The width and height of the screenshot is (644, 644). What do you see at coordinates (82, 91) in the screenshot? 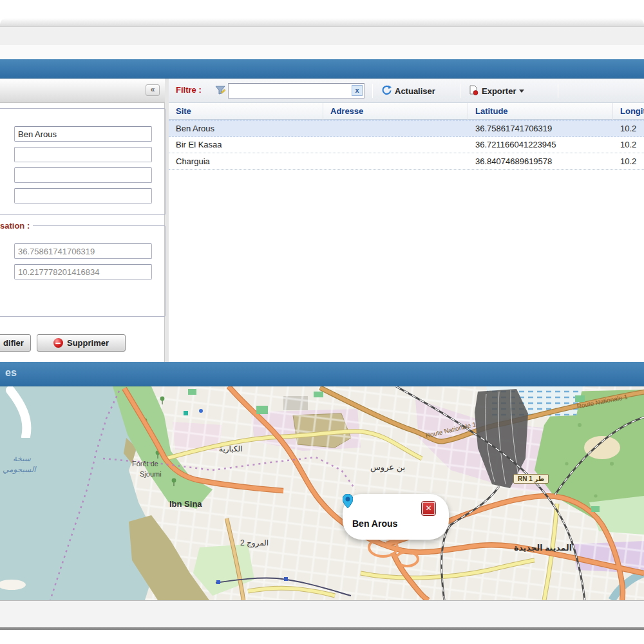
I see `panel-header` at bounding box center [82, 91].